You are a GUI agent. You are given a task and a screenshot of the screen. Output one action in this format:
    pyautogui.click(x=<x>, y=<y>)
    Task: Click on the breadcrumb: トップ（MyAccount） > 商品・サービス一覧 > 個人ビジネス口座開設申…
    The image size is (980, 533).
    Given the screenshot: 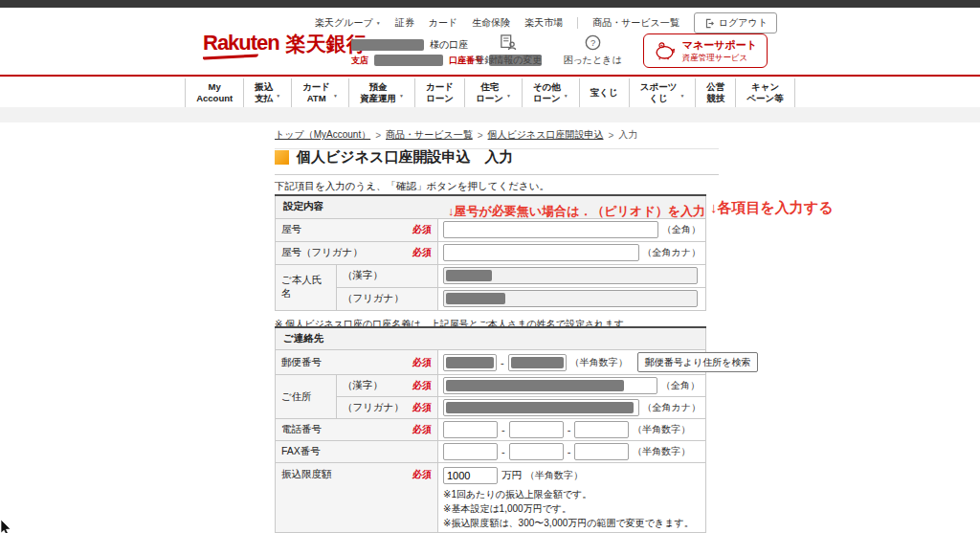 What is the action you would take?
    pyautogui.click(x=497, y=139)
    